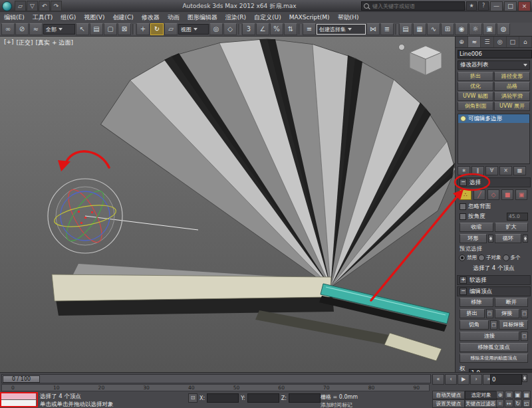 The image size is (532, 408). What do you see at coordinates (348, 17) in the screenshot?
I see `menu-help: 帮助(H)` at bounding box center [348, 17].